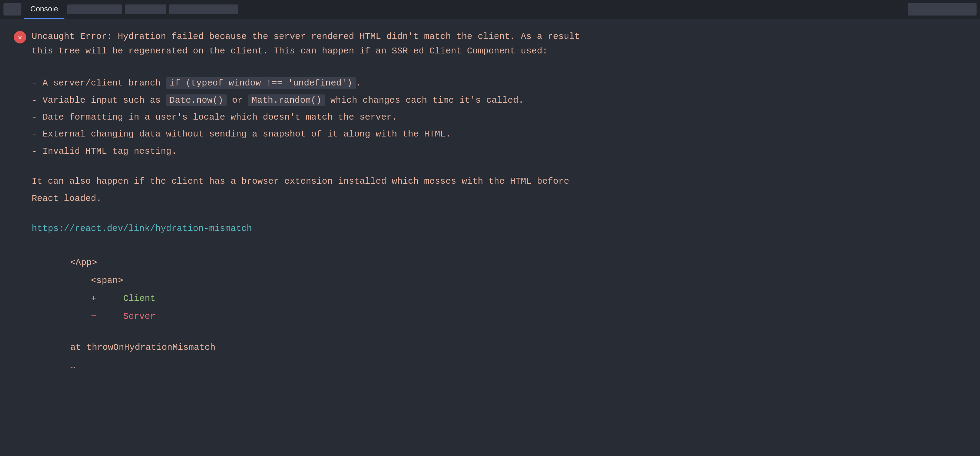 This screenshot has width=980, height=456. I want to click on stack-at-line: at throwOnHydrationMismatch, so click(508, 347).